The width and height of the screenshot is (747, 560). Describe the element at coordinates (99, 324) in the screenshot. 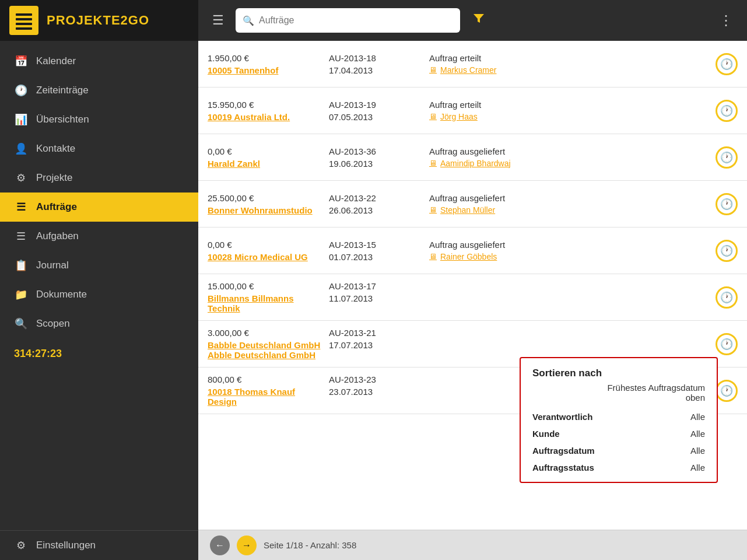

I see `sidebar-item-scopen: 🔍 Scopen` at that location.